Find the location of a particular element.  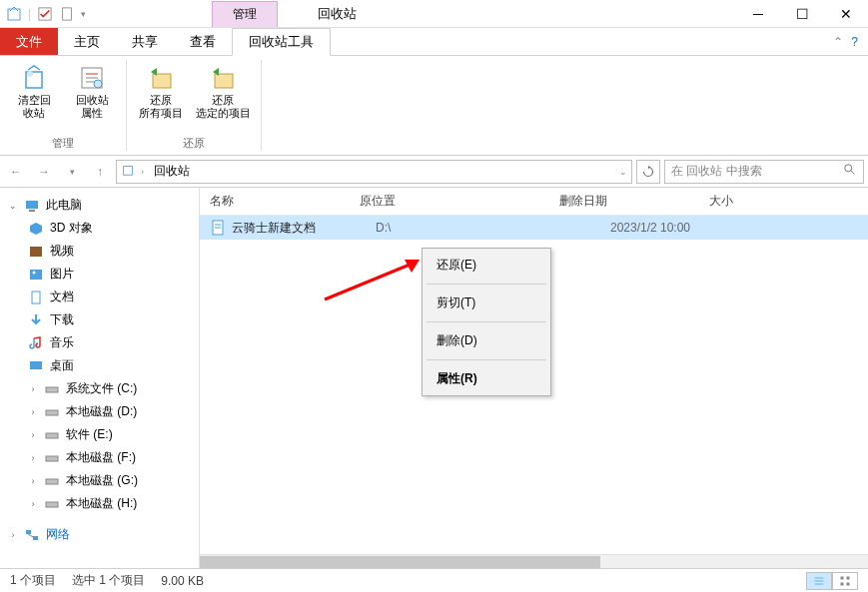

restore-selected-label: 还原 选定的项目 is located at coordinates (224, 107).